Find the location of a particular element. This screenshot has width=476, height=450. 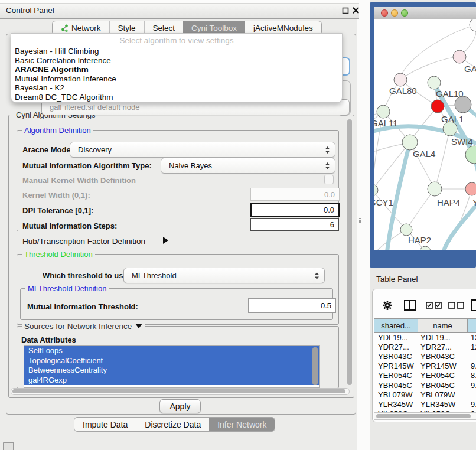

collapse-arrow-icon is located at coordinates (139, 326).